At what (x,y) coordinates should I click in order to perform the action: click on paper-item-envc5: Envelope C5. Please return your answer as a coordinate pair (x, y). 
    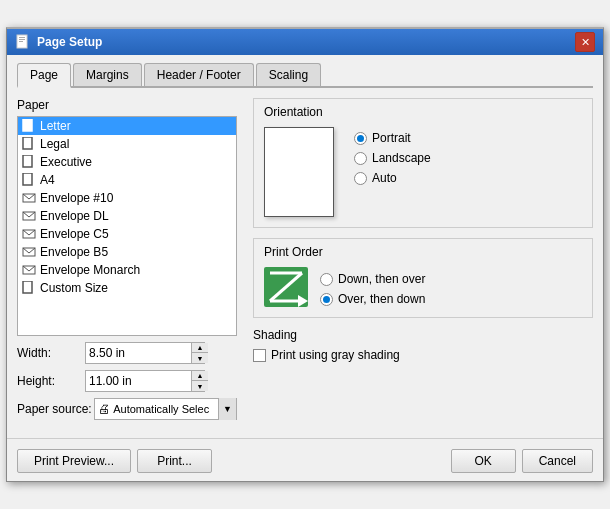
    Looking at the image, I should click on (127, 234).